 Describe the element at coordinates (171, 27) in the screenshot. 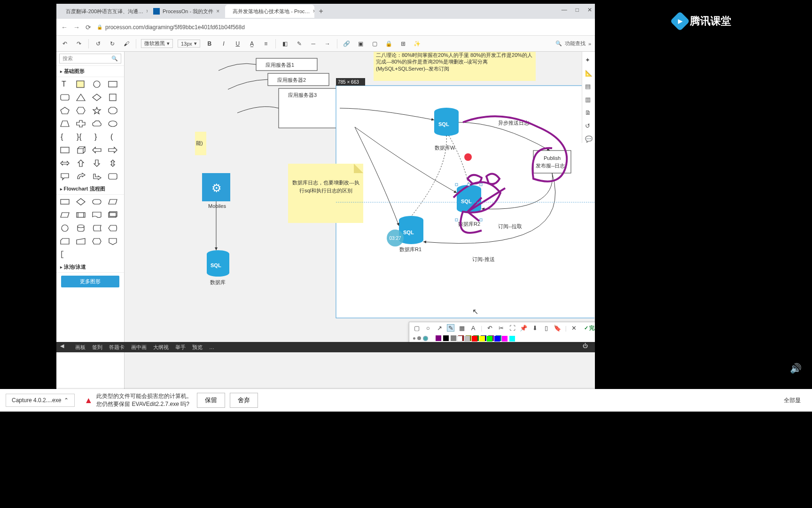

I see `url-field: 🔒 processon.com/diagraming/5f69bbc1e401f…` at that location.